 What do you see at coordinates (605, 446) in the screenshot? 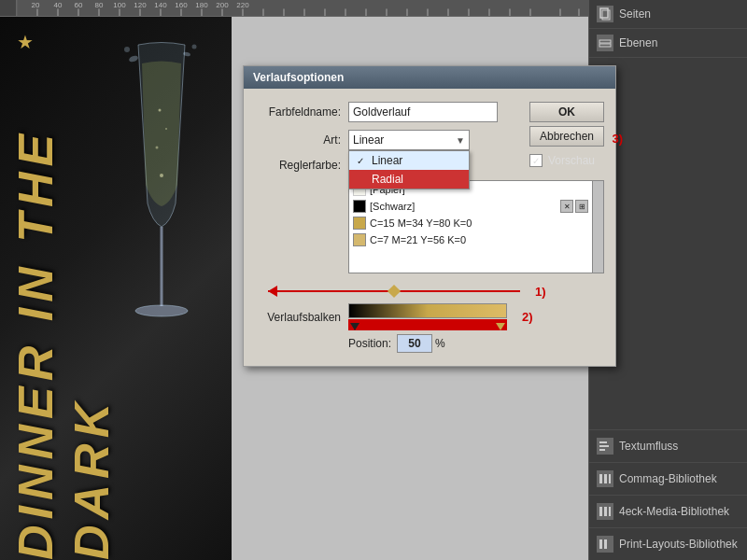
I see `textflow-icon` at bounding box center [605, 446].